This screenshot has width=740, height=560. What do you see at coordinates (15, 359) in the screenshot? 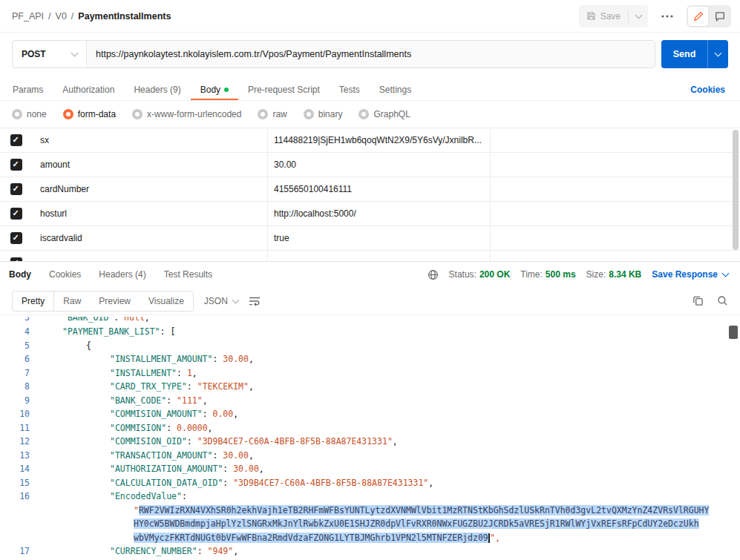
I see `line-number: 6` at bounding box center [15, 359].